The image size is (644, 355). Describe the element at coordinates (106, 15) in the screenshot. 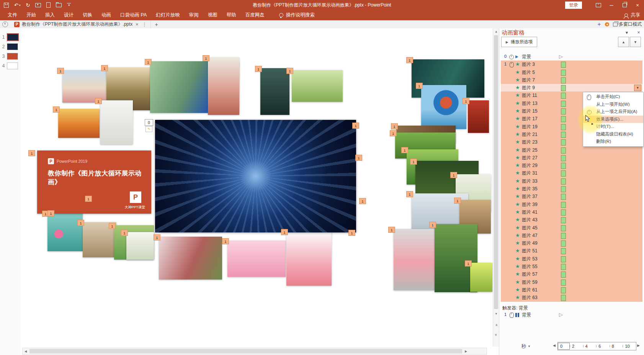

I see `ribbon-tab-6: 动画` at that location.